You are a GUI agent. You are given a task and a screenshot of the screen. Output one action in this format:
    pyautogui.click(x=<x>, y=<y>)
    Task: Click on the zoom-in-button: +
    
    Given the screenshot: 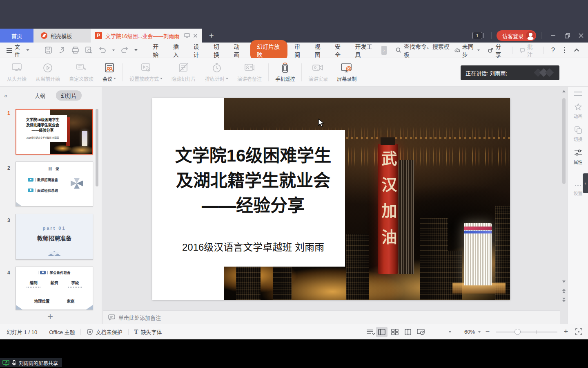 What is the action you would take?
    pyautogui.click(x=566, y=332)
    